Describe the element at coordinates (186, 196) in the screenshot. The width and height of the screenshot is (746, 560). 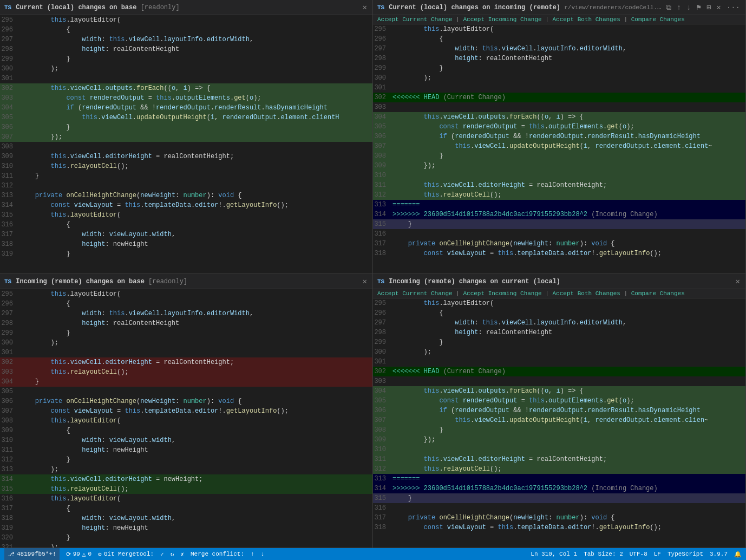
I see `code-line: 313 private onCellHeightChange(newHeight…` at that location.